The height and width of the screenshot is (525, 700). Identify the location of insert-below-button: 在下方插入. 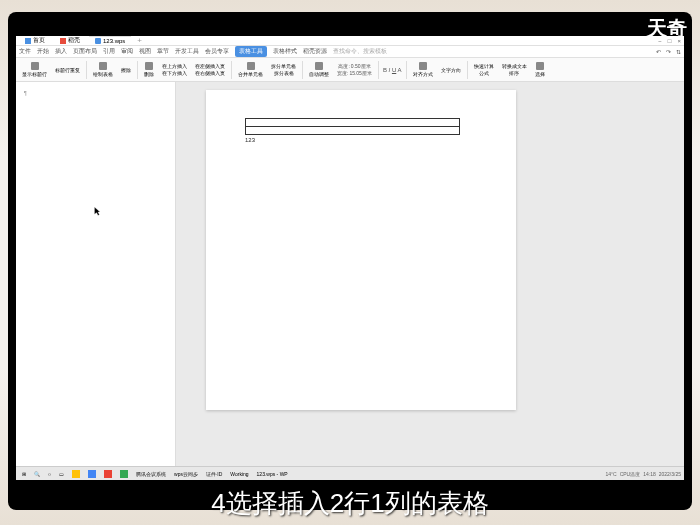
(174, 73).